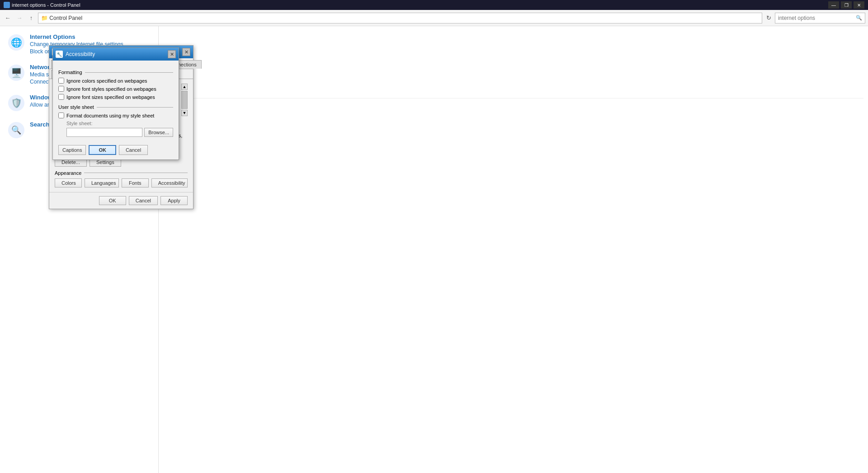 The height and width of the screenshot is (473, 868). What do you see at coordinates (44, 18) in the screenshot?
I see `folder-icon: 📁` at bounding box center [44, 18].